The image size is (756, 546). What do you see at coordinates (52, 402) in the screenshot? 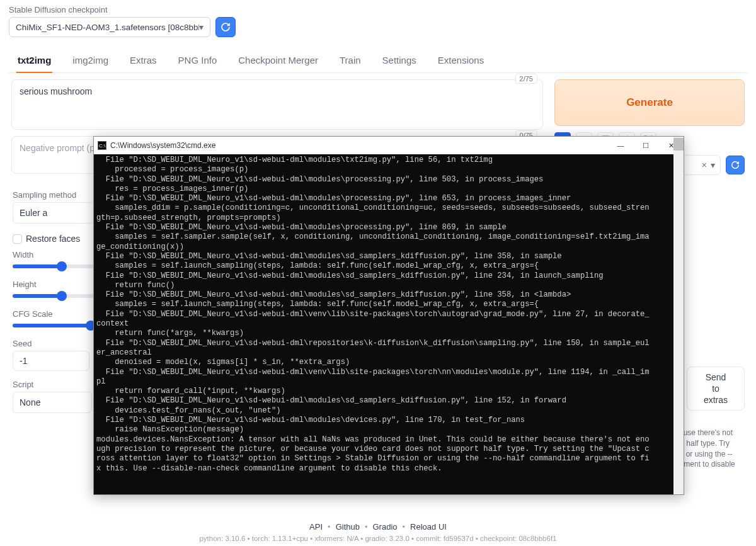
I see `script-select: None` at bounding box center [52, 402].